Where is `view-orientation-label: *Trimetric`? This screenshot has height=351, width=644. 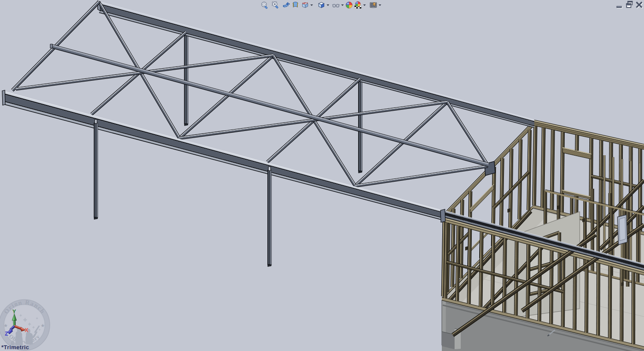
view-orientation-label: *Trimetric is located at coordinates (15, 347).